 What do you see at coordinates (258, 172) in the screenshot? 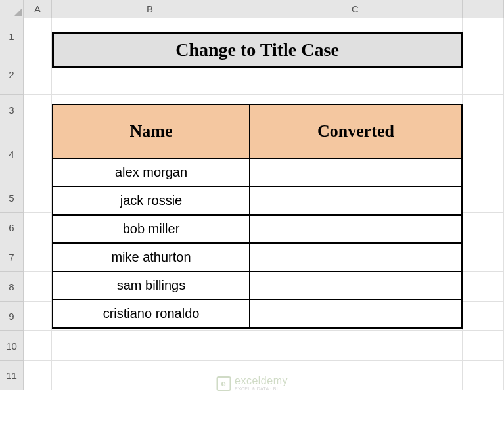
I see `table-row: alex morgan` at bounding box center [258, 172].